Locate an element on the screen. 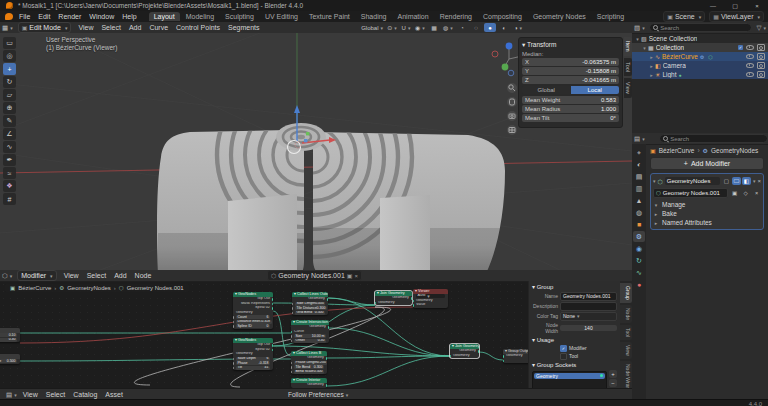 The width and height of the screenshot is (768, 406). outliner-row: ▾▦Collection✓ is located at coordinates (700, 48).